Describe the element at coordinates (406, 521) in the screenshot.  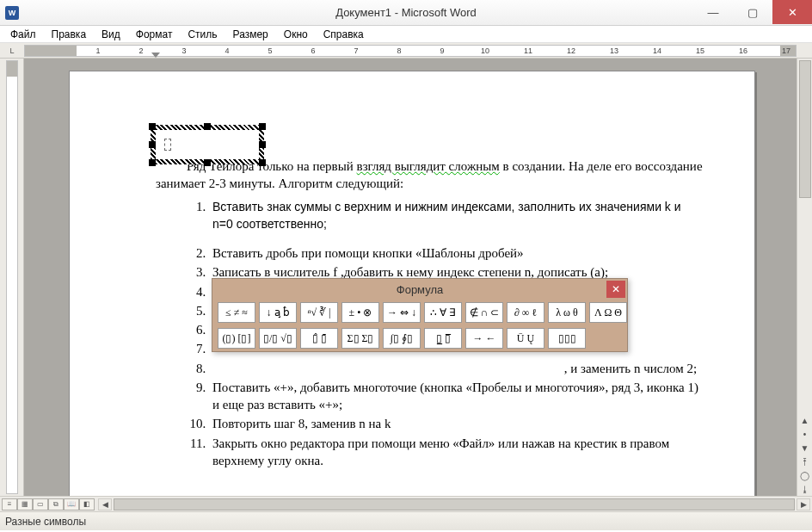
I see `statusbar: Разные символы` at that location.